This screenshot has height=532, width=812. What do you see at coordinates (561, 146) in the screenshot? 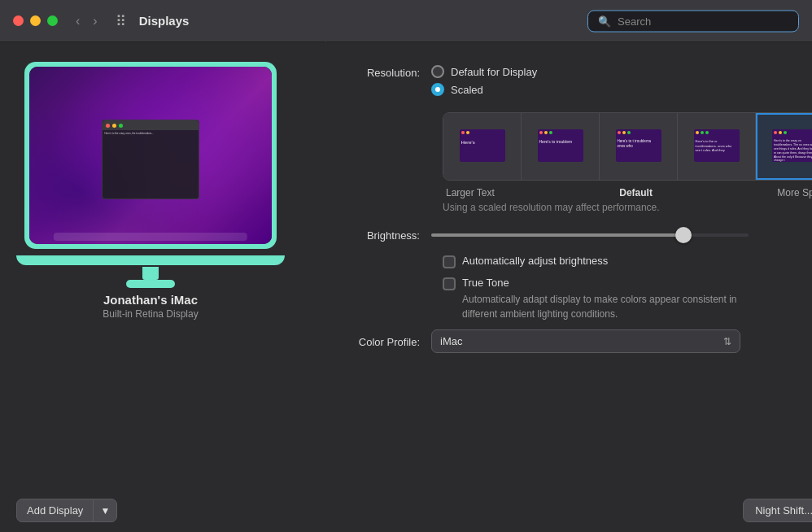
I see `thumb-screen-2: Here's to troublem` at bounding box center [561, 146].